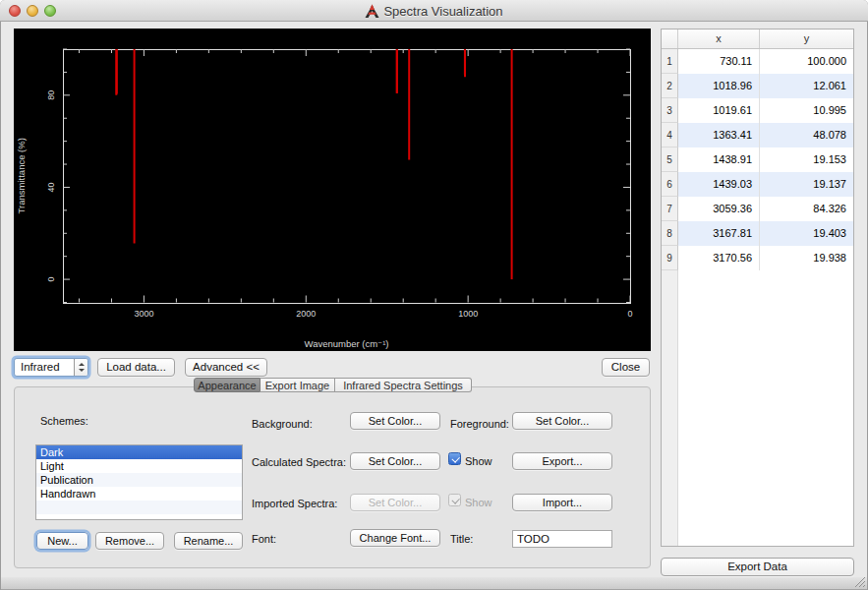 Image resolution: width=868 pixels, height=590 pixels. Describe the element at coordinates (670, 185) in the screenshot. I see `row-number: 6` at that location.